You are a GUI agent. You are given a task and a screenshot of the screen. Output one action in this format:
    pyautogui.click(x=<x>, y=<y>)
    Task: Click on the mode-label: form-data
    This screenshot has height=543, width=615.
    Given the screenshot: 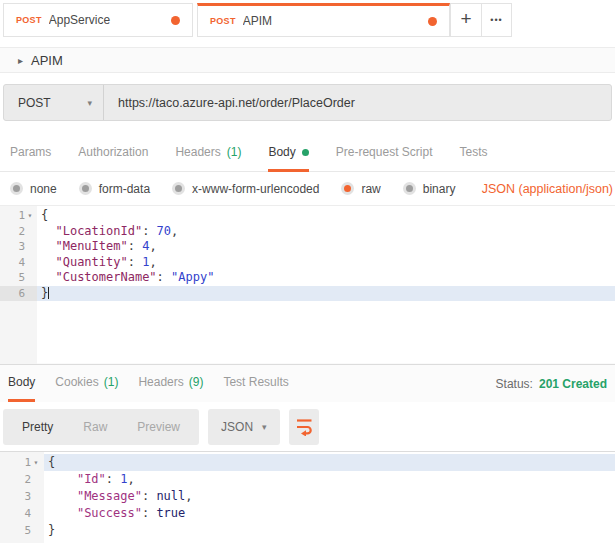 What is the action you would take?
    pyautogui.click(x=124, y=189)
    